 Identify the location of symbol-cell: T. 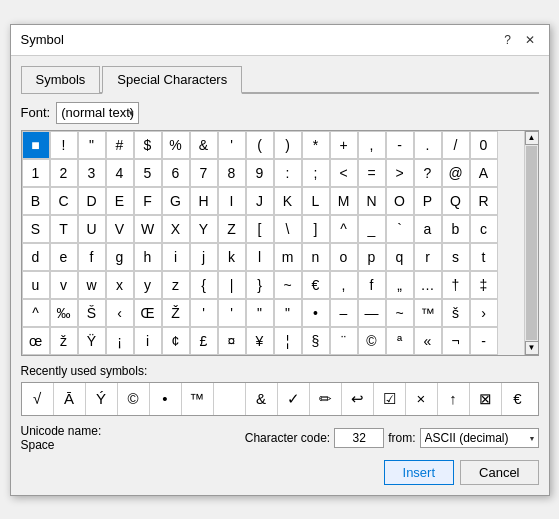
(64, 229).